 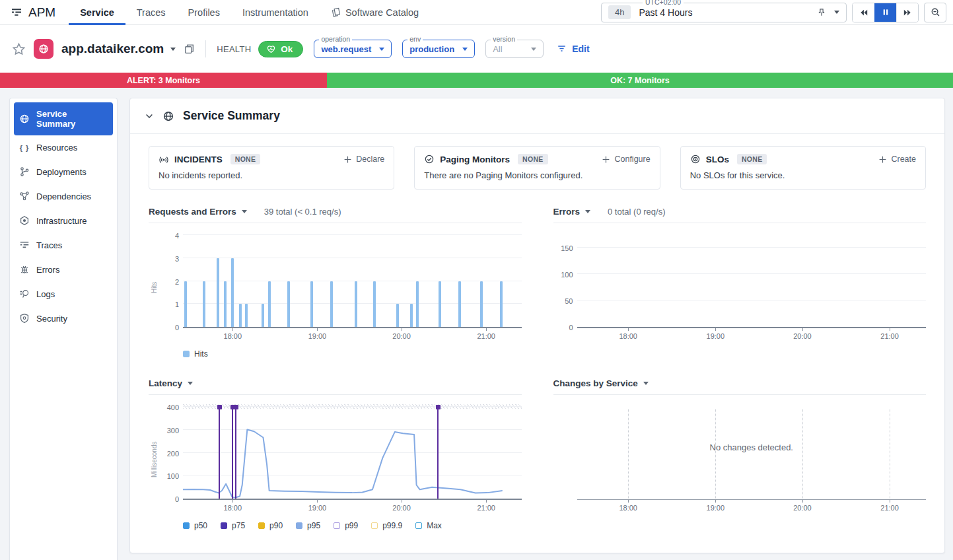 I want to click on spike-cap, so click(x=236, y=407).